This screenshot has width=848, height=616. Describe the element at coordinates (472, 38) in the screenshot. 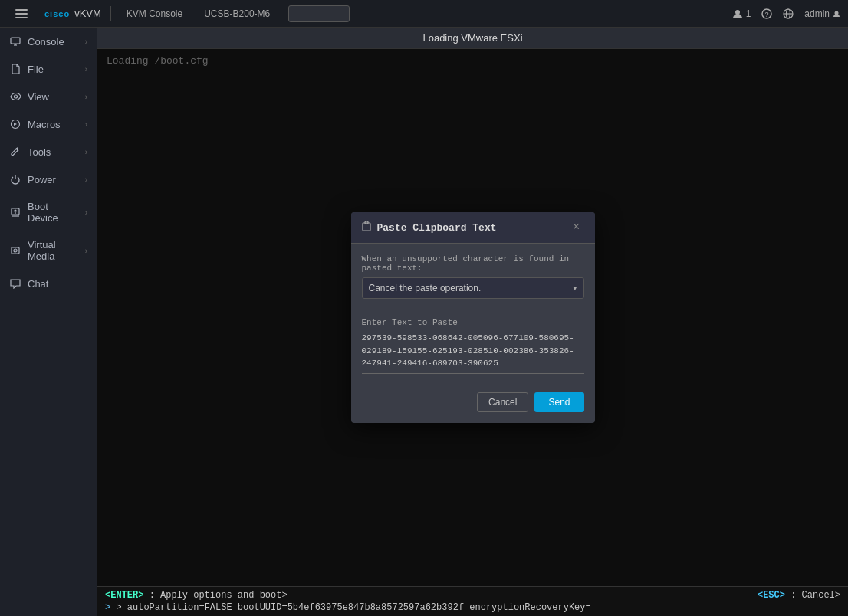

I see `terminal-header: Loading VMware ESXi` at that location.